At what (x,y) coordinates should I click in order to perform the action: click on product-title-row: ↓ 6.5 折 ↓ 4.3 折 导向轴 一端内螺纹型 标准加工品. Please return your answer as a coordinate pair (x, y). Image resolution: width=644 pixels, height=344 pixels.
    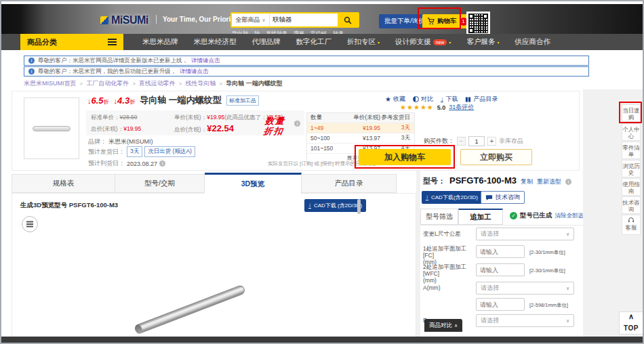
    Looking at the image, I should click on (174, 100).